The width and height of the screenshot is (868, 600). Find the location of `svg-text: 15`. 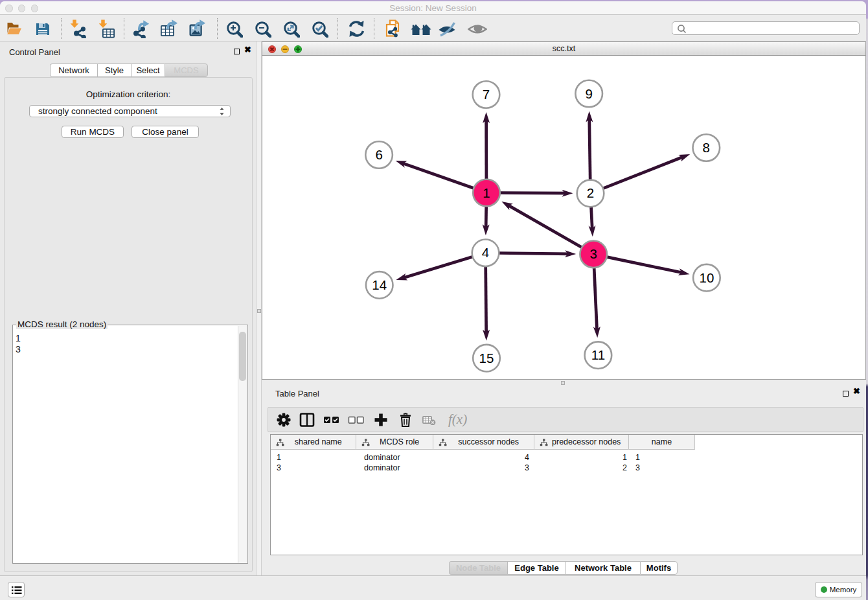

svg-text: 15 is located at coordinates (487, 358).